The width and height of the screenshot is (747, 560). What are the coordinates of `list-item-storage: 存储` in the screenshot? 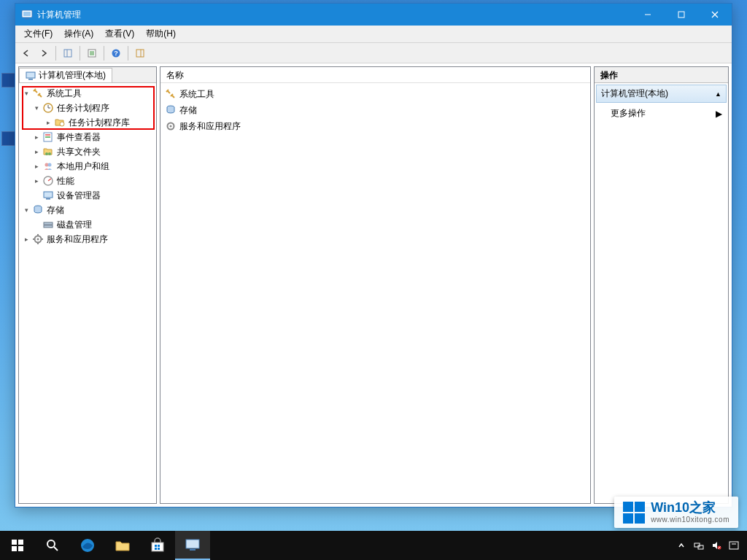 It's located at (375, 110).